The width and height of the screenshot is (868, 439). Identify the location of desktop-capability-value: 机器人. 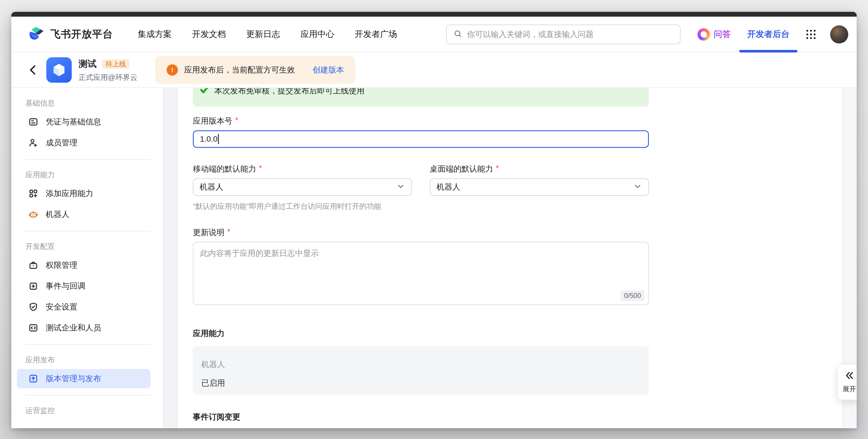
(448, 187).